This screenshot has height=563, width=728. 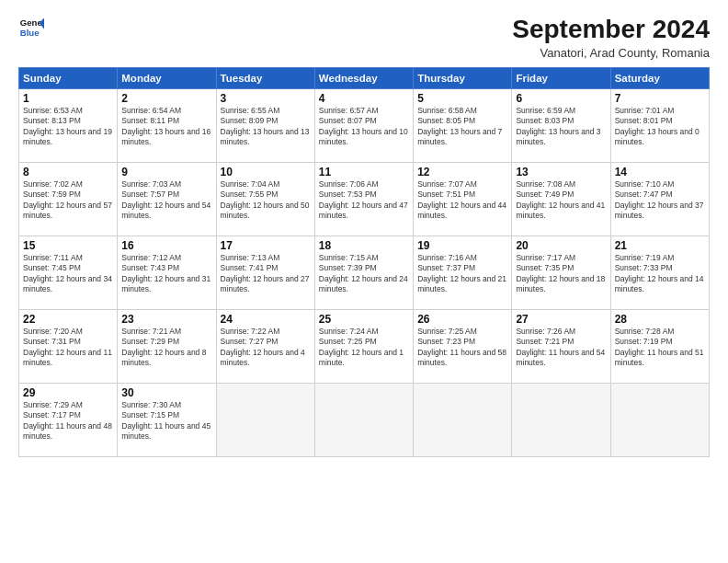 I want to click on day-number: 9, so click(x=166, y=172).